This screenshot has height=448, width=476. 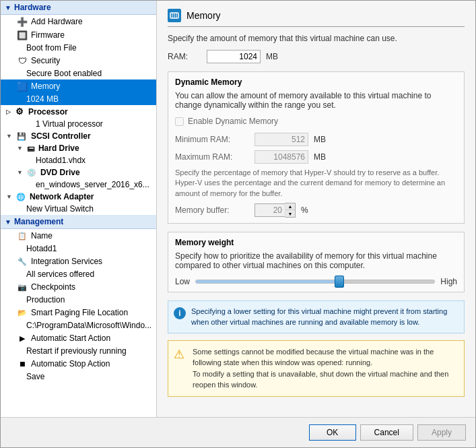 I want to click on sidebar-item-integration-sub: All services offered, so click(x=78, y=274).